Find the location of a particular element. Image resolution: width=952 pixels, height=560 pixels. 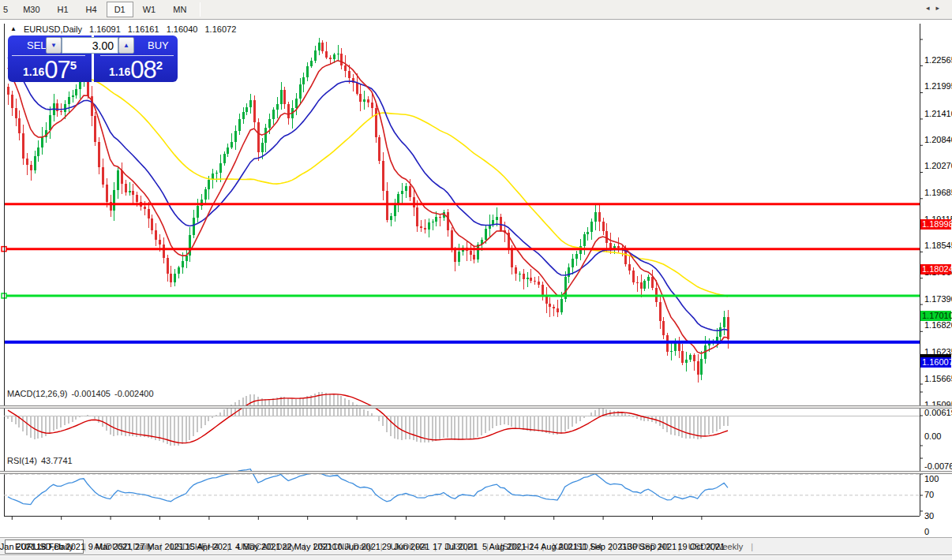

macd-value-signal: -0.002400 is located at coordinates (134, 394).